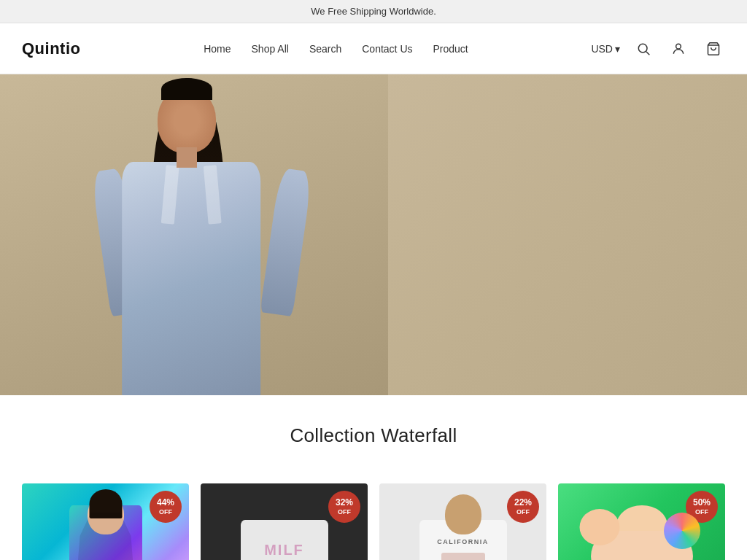 The image size is (747, 560). Describe the element at coordinates (325, 49) in the screenshot. I see `nav-search: Search` at that location.